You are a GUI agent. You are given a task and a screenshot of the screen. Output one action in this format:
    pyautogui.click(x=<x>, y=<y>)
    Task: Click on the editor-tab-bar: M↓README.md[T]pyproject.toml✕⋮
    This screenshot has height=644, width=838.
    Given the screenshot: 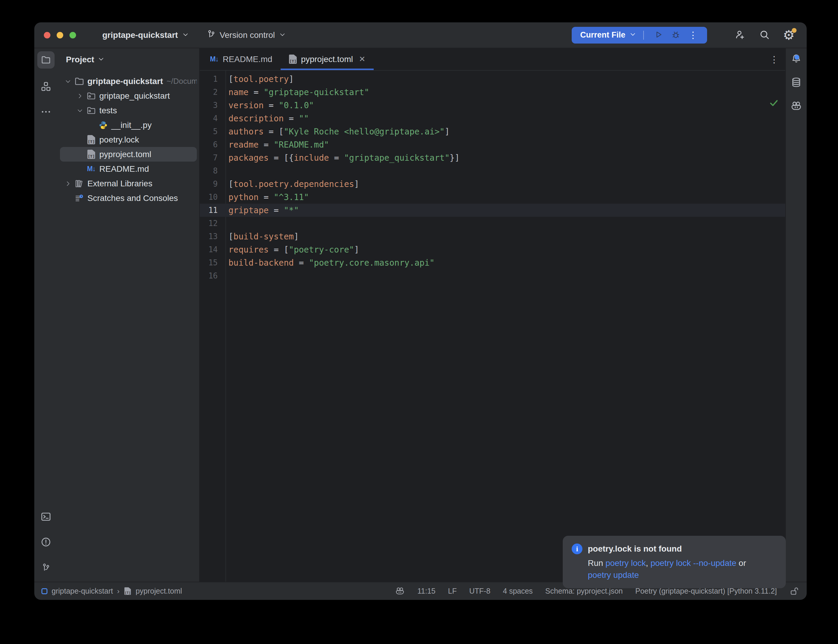 What is the action you would take?
    pyautogui.click(x=492, y=59)
    